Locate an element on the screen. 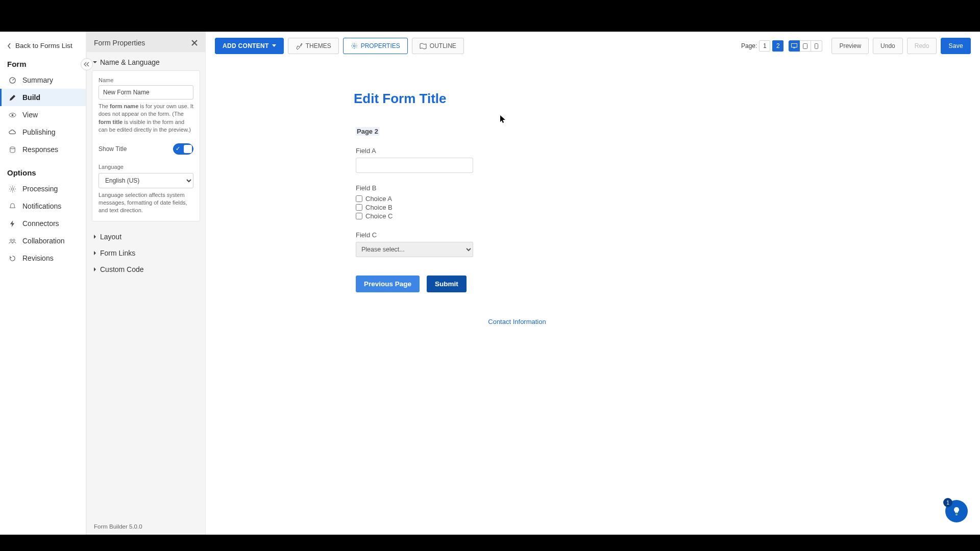 The image size is (980, 551). choice-c-row: Choice C is located at coordinates (414, 216).